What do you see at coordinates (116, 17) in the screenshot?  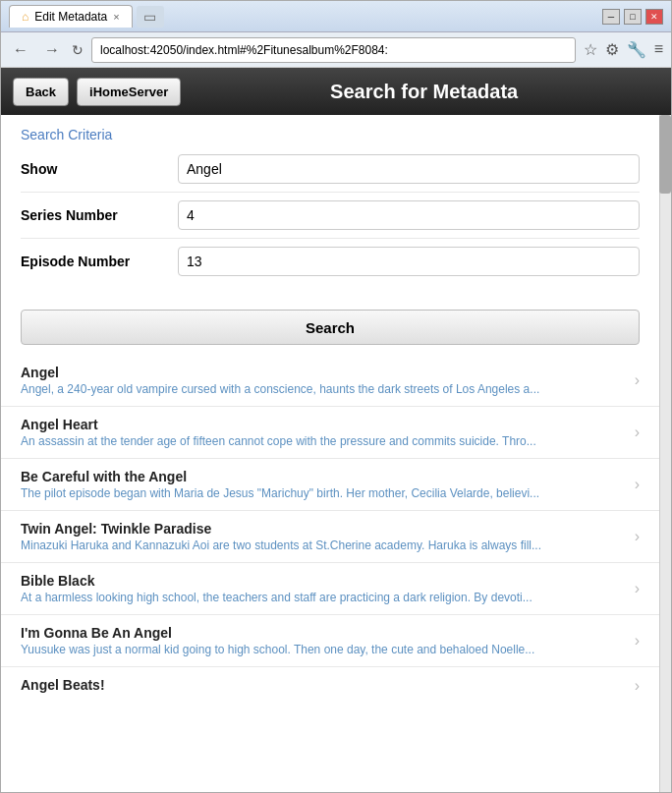 I see `tab-close-button: ×` at bounding box center [116, 17].